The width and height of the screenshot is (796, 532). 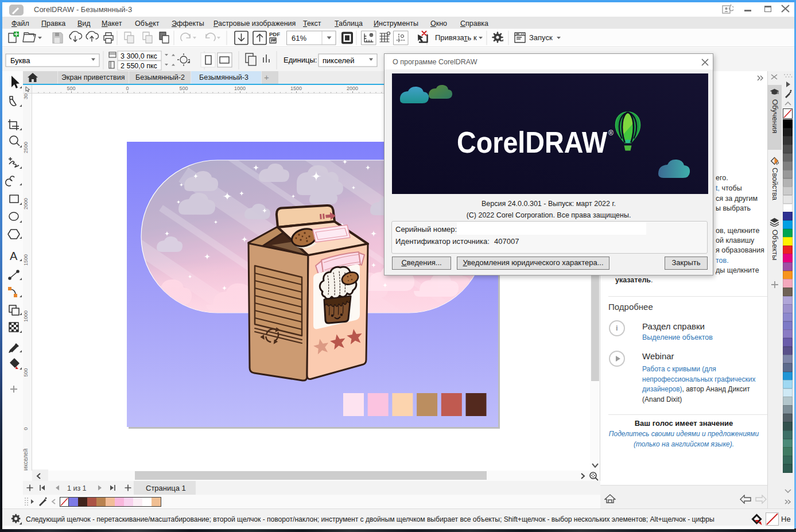 I want to click on svg-text: Буква, so click(x=21, y=61).